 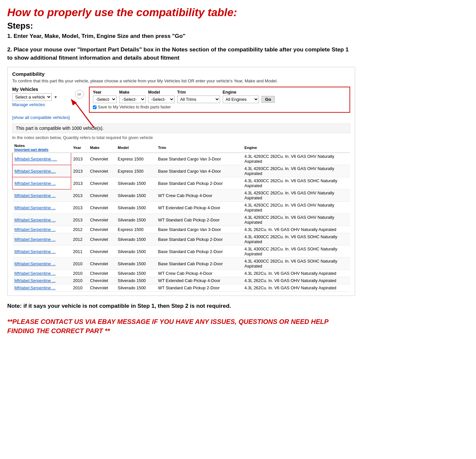 What do you see at coordinates (181, 103) in the screenshot?
I see `compat-top-row: My Vehicles Select a vehicle ▼ Manage ve…` at bounding box center [181, 103].